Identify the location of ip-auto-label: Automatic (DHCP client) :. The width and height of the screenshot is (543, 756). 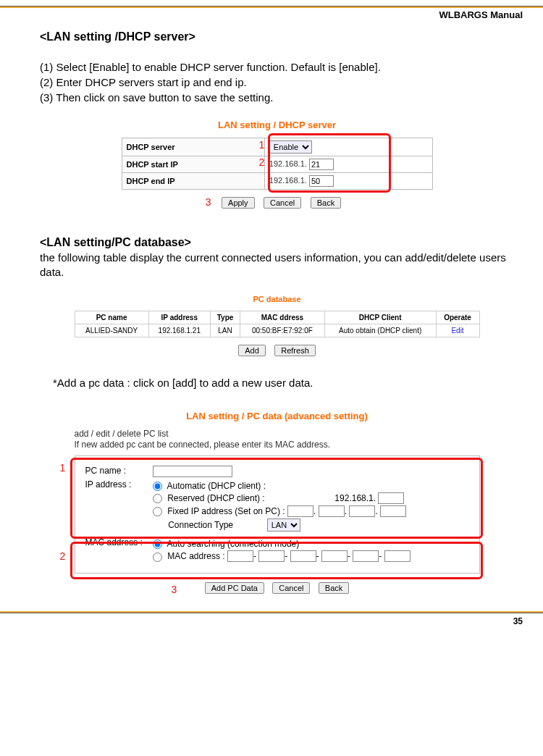
(216, 486).